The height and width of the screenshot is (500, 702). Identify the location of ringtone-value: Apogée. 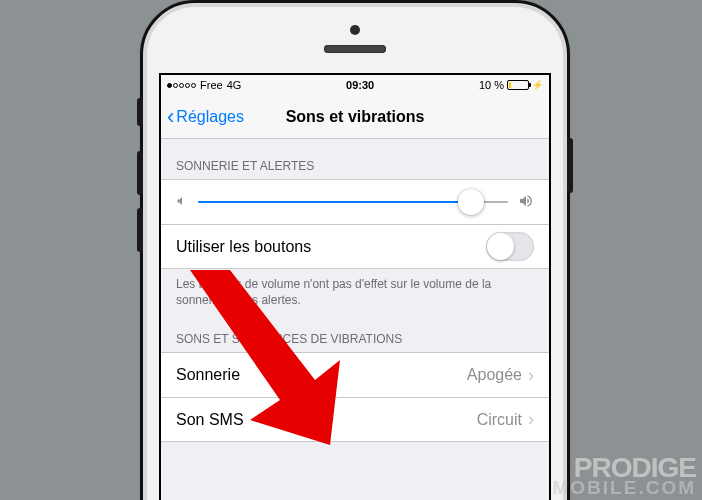
(494, 375).